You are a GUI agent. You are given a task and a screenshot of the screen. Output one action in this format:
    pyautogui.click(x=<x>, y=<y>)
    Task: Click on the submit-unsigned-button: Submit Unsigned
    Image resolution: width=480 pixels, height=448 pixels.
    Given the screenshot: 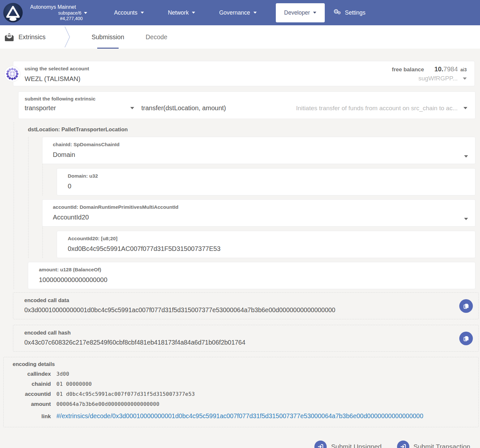 What is the action you would take?
    pyautogui.click(x=348, y=444)
    